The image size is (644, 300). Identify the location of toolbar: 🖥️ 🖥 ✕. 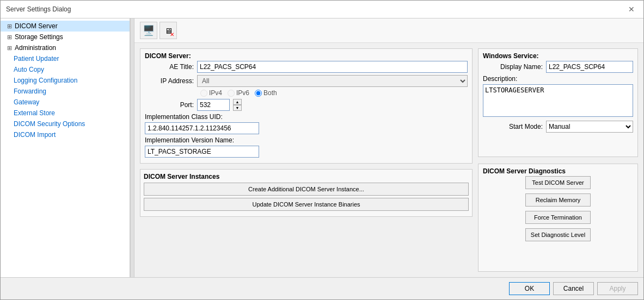
(389, 30).